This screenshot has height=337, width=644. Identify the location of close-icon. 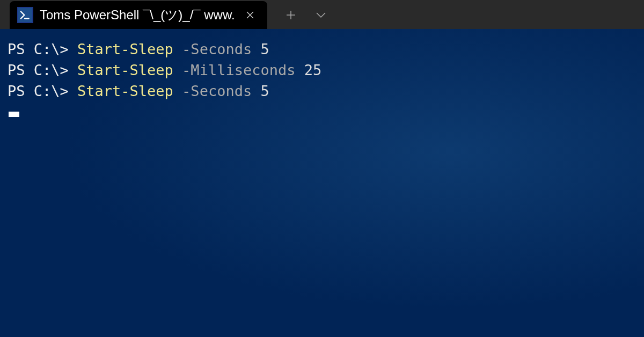
(250, 15).